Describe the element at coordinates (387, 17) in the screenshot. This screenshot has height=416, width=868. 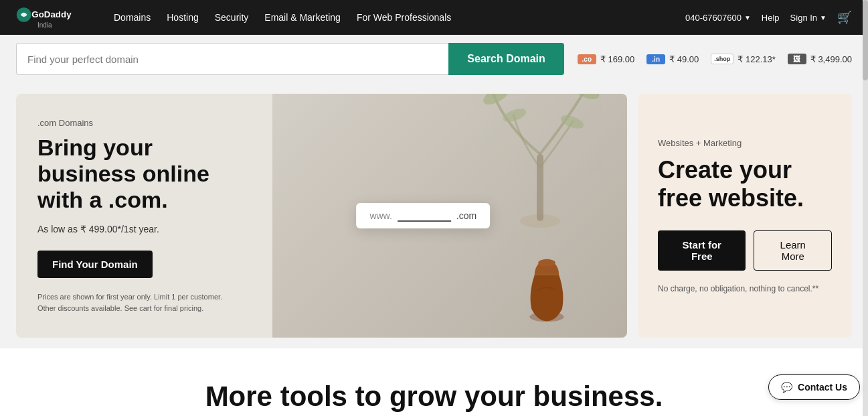
I see `nav-links: Domains Hosting Security Email & Marketi…` at that location.